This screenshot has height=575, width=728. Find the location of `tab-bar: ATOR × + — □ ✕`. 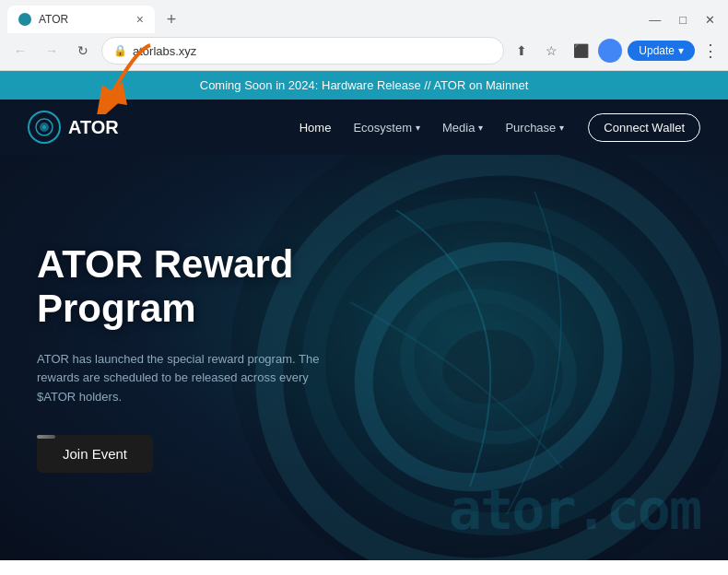

tab-bar: ATOR × + — □ ✕ is located at coordinates (364, 17).